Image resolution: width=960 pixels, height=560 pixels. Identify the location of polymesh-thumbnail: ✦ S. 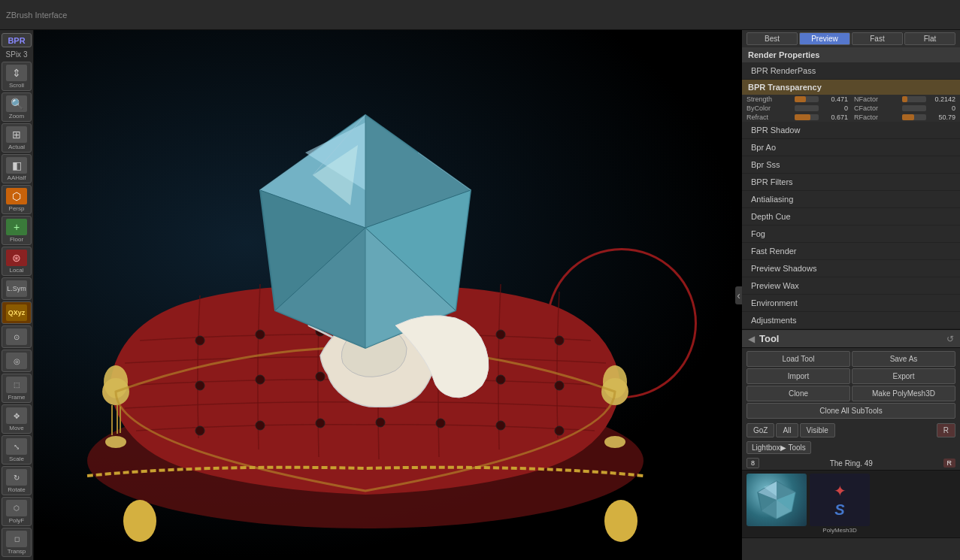
(840, 500).